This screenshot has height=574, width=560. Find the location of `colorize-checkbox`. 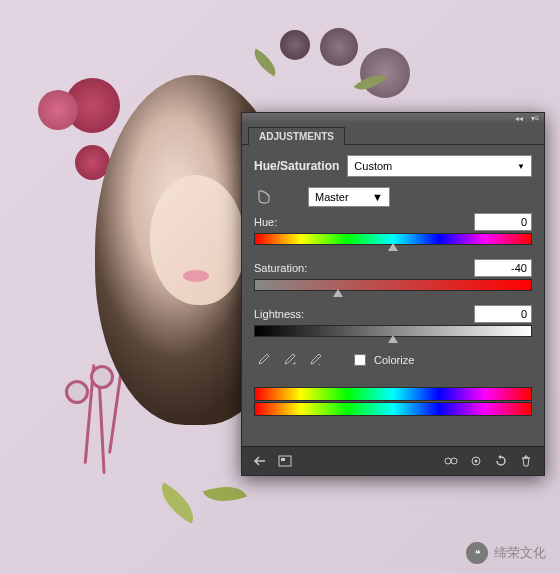

colorize-checkbox is located at coordinates (360, 360).